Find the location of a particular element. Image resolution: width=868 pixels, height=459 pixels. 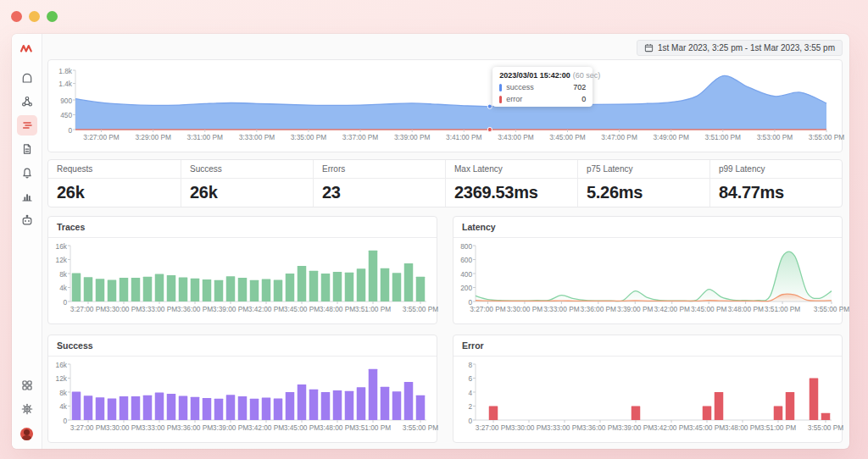

success-panel-title: Success is located at coordinates (242, 346).